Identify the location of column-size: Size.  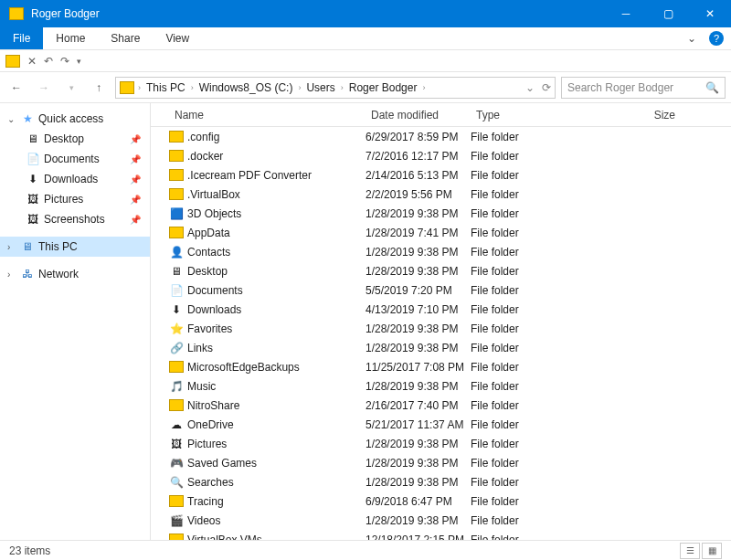
(635, 115).